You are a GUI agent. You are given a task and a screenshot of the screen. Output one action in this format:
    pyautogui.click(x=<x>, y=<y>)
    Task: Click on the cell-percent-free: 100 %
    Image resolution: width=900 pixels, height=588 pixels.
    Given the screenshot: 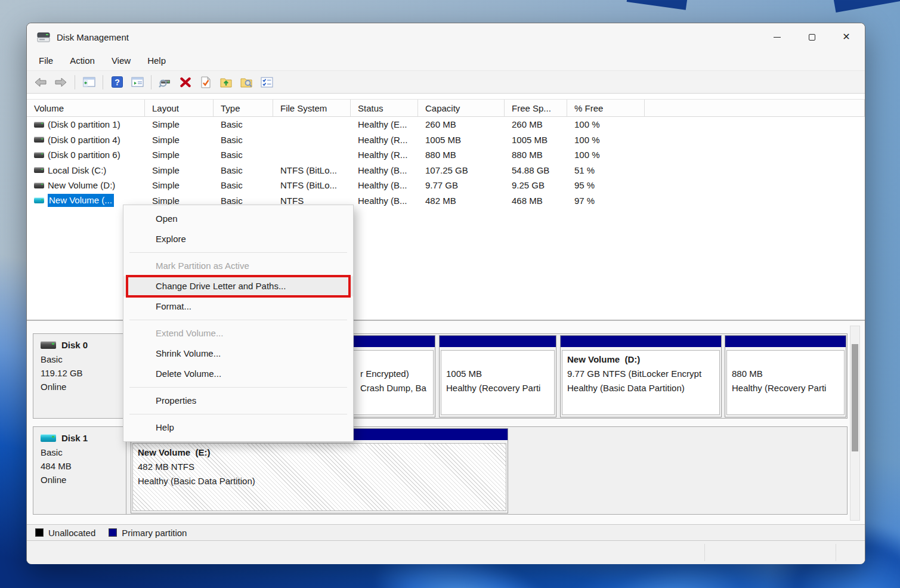 What is the action you would take?
    pyautogui.click(x=606, y=140)
    